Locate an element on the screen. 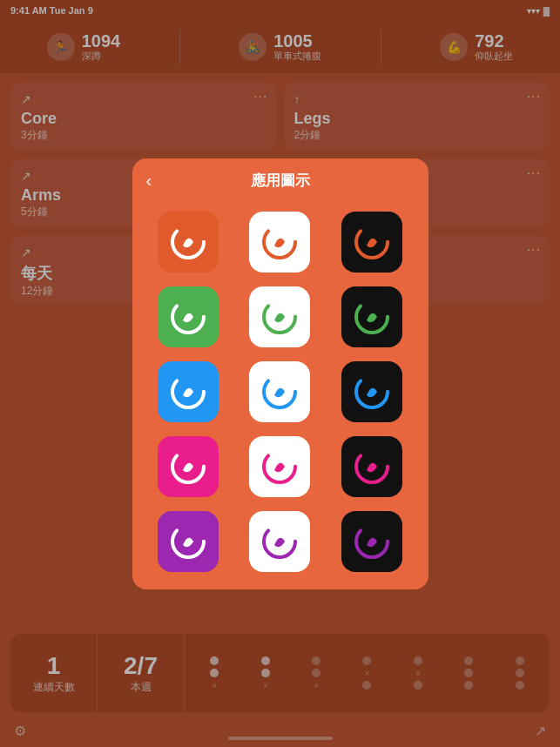 This screenshot has height=747, width=560. modal-header: ‹ 應用圖示 is located at coordinates (280, 181).